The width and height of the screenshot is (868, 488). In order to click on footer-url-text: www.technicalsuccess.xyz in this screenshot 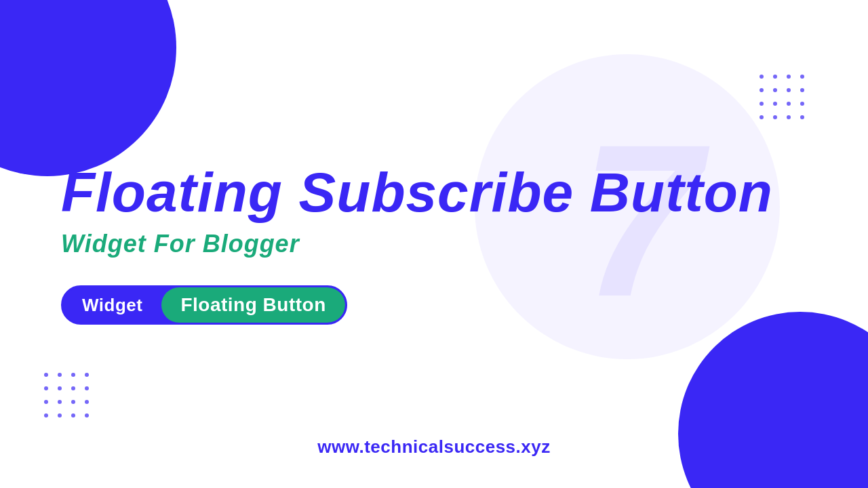, I will do `click(434, 447)`.